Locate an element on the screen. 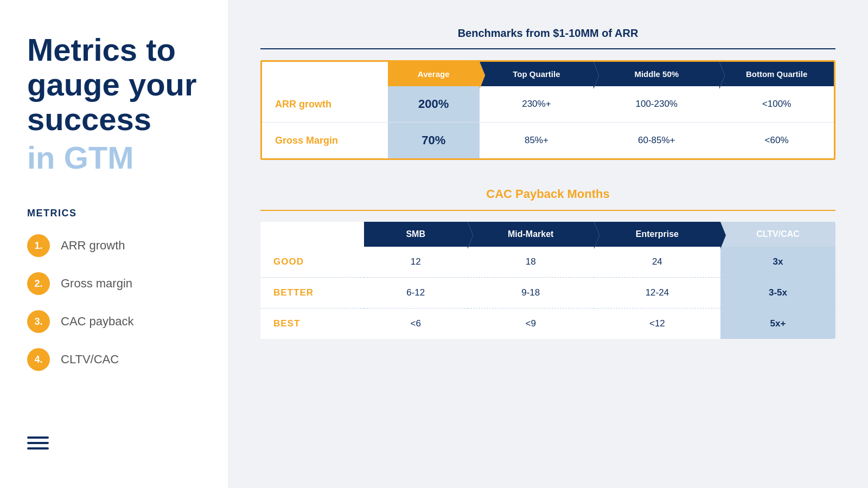  main-title-line1: Metrics to gauge your success is located at coordinates (114, 85).